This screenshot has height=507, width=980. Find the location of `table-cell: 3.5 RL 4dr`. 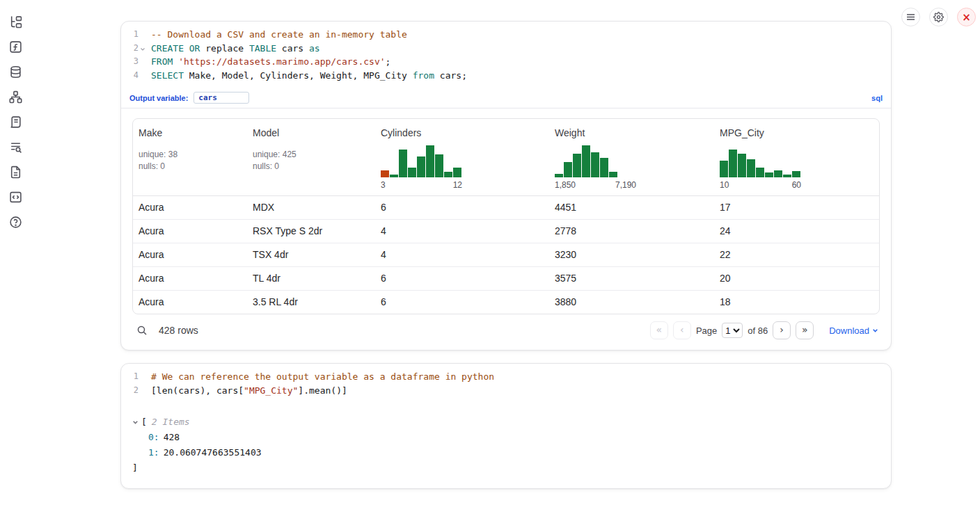

table-cell: 3.5 RL 4dr is located at coordinates (311, 302).